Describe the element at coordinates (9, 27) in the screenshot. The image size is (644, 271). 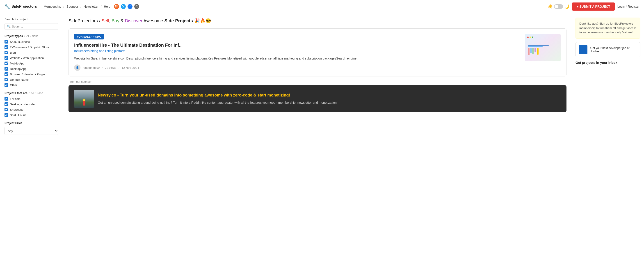
I see `search-icon: 🔍` at that location.